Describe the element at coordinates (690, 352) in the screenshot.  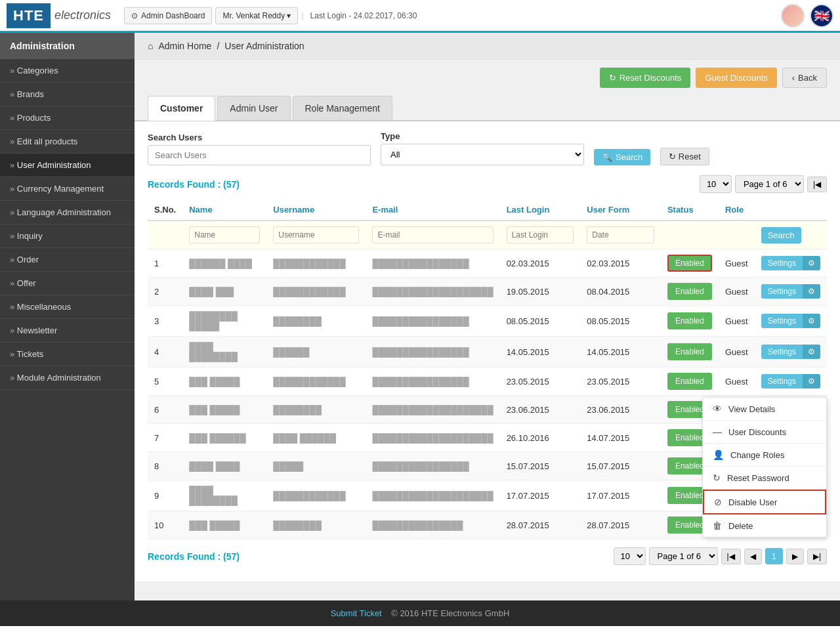
I see `cell-status: Enabled` at that location.